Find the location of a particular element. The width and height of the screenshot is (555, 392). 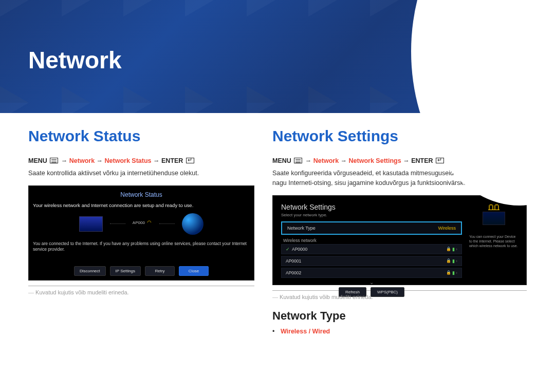

ap-row: AP0002 🔒▮› is located at coordinates (372, 273).